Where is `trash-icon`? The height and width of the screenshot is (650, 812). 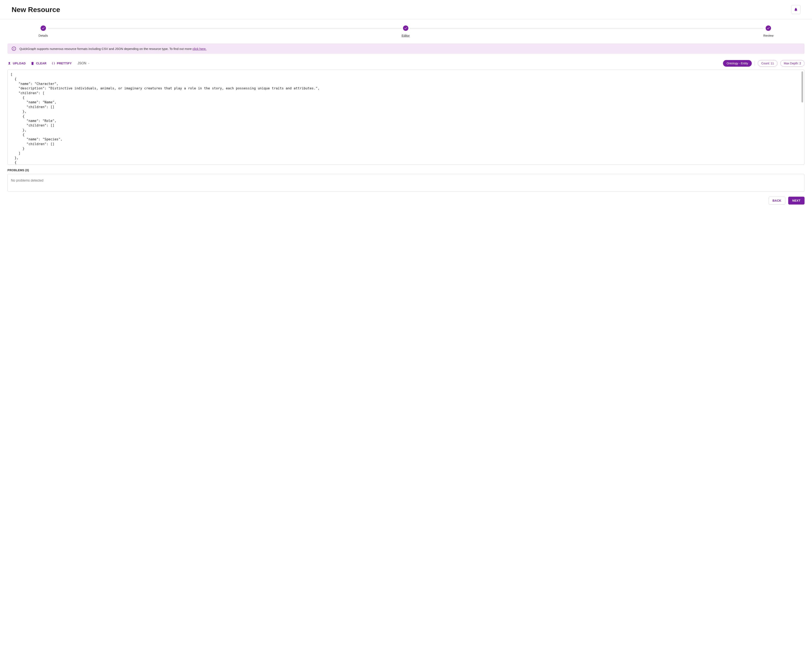 trash-icon is located at coordinates (32, 63).